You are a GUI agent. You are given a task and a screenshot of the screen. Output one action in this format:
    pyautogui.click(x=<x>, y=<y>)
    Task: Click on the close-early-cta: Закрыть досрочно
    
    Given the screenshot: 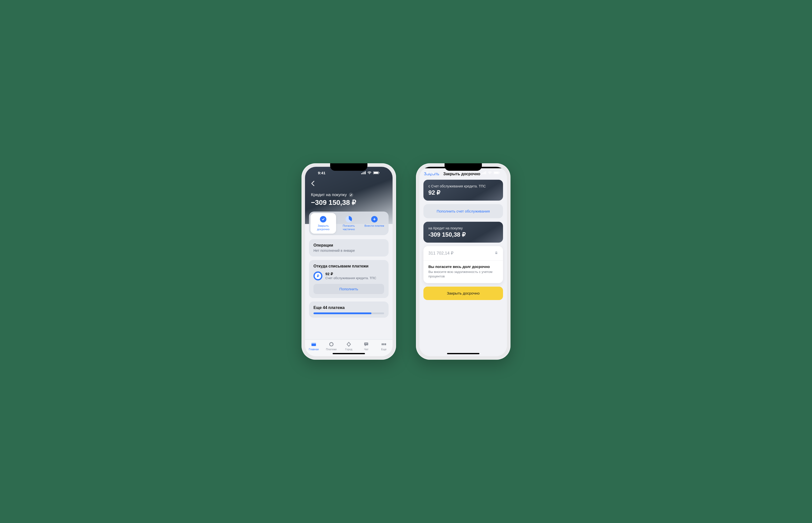 What is the action you would take?
    pyautogui.click(x=463, y=293)
    